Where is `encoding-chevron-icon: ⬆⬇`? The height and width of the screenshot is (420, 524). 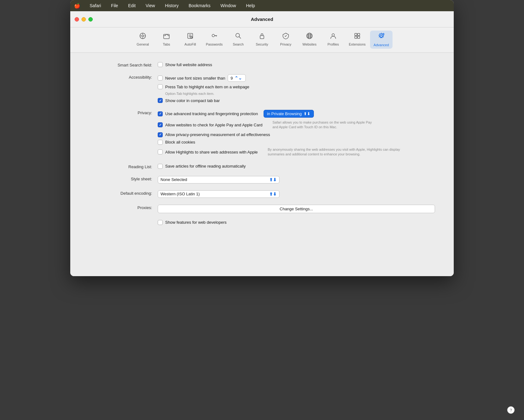 encoding-chevron-icon: ⬆⬇ is located at coordinates (273, 194).